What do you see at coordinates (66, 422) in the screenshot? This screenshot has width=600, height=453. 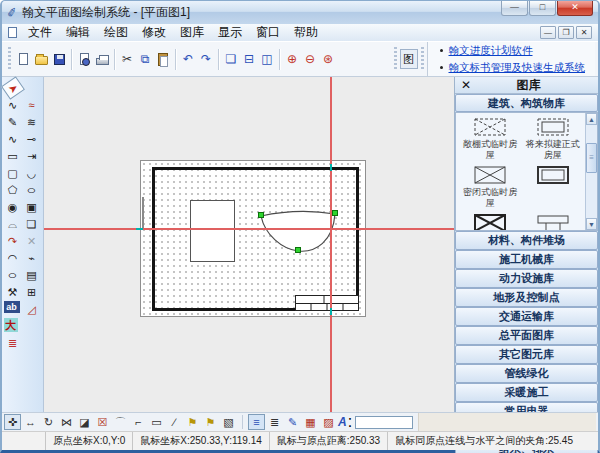 I see `mirror-button: ⋈` at bounding box center [66, 422].